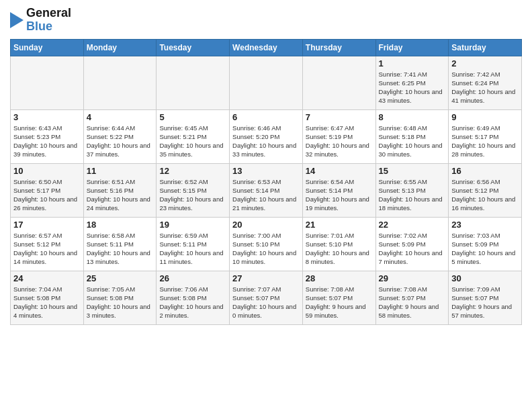  Describe the element at coordinates (266, 171) in the screenshot. I see `day-number: 13` at that location.